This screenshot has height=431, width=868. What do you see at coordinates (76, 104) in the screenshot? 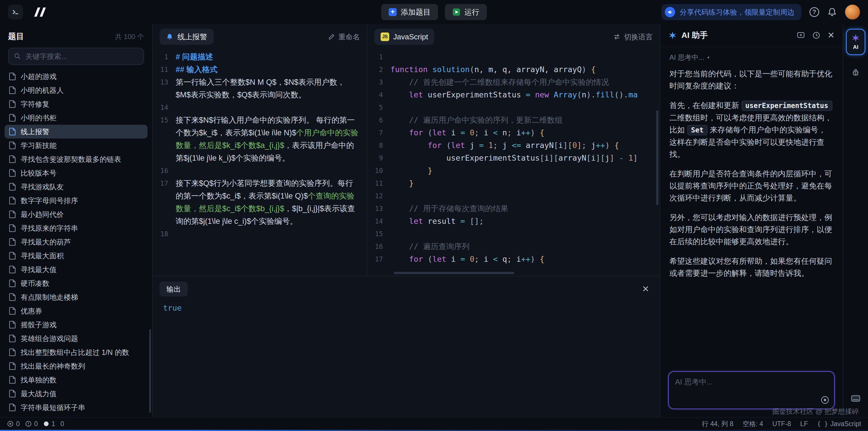
I see `sidebar-item: 字符修复` at bounding box center [76, 104].